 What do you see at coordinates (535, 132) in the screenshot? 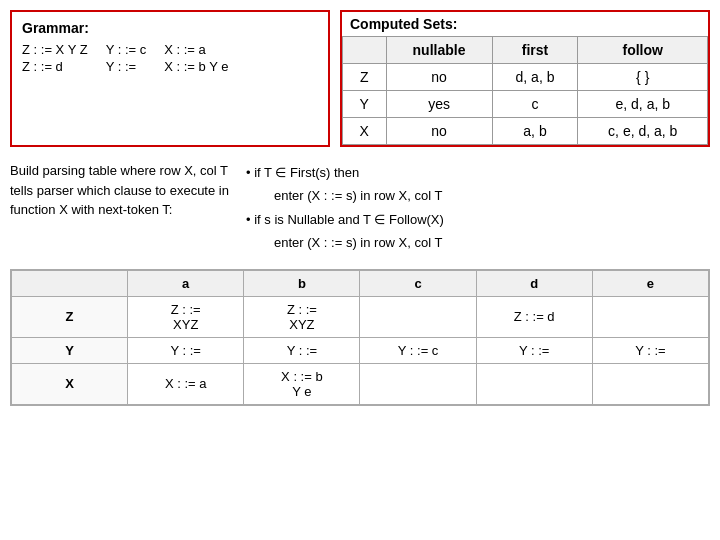
I see `computed-cell-x-first: a, b` at bounding box center [535, 132].